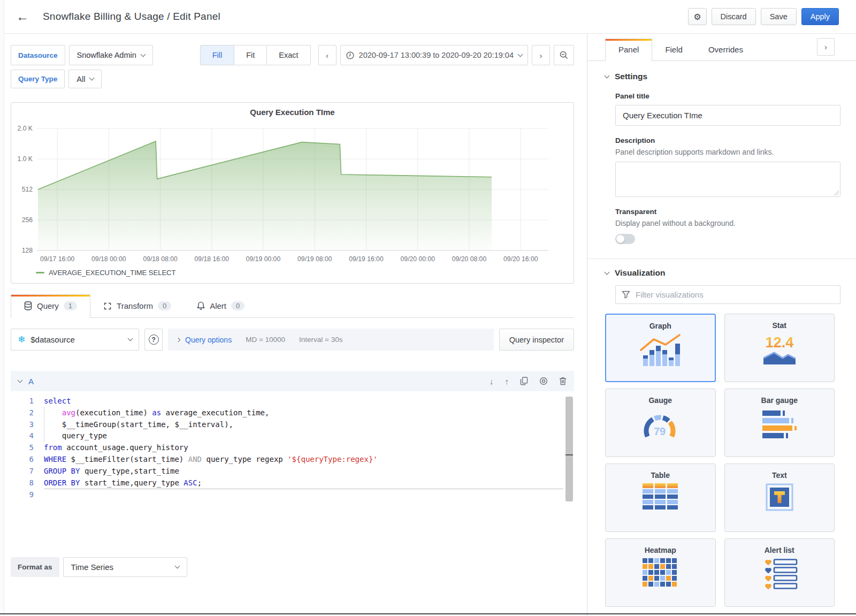  I want to click on description-helper: Panel description supports markdown and …, so click(725, 152).